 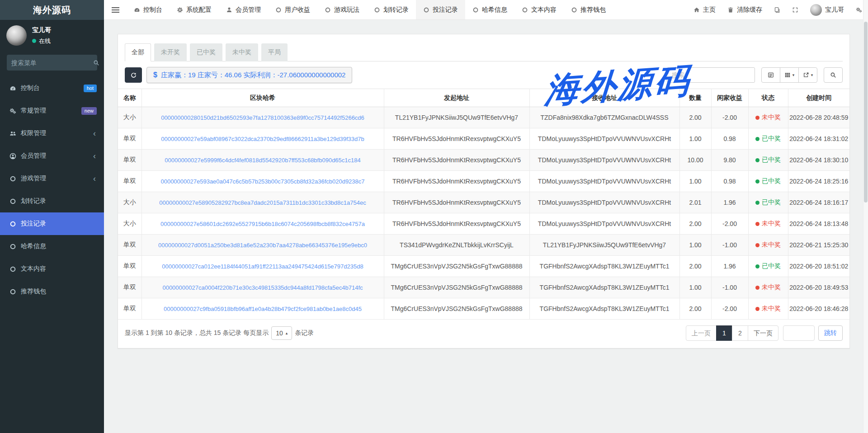 I want to click on column-header: 名称, so click(x=130, y=98).